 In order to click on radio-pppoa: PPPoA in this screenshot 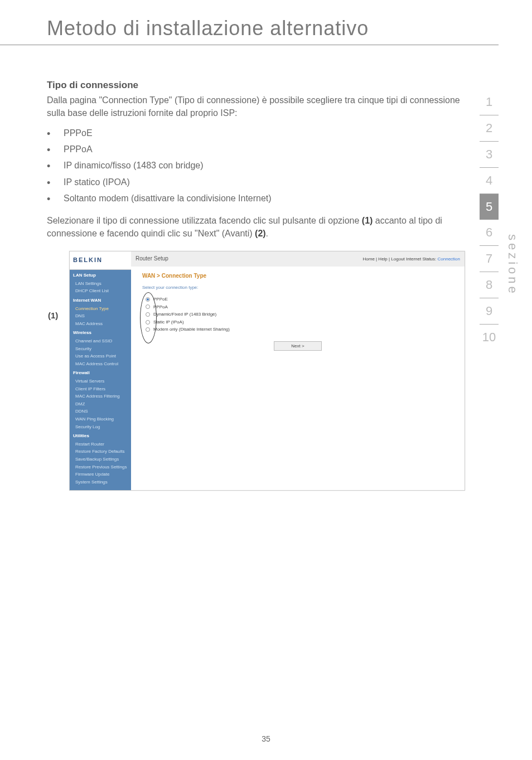, I will do `click(298, 307)`.